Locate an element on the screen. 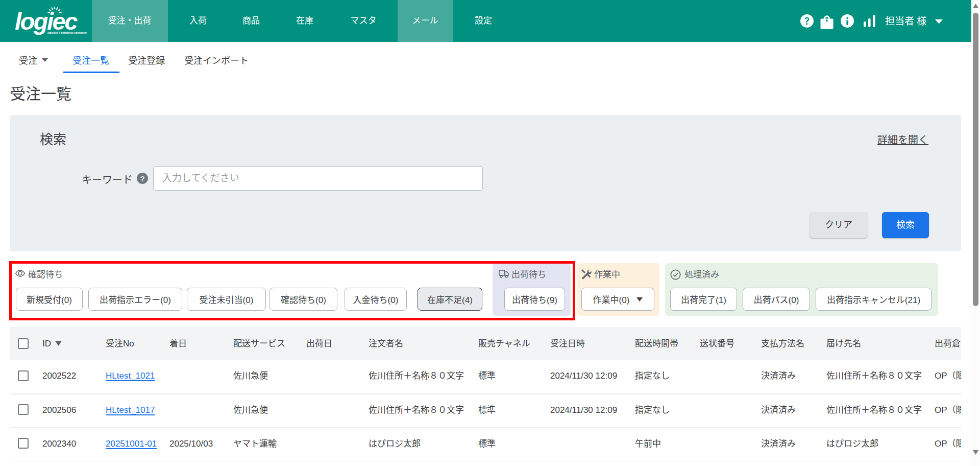  svg-text:logistics x enterprise connect: logistics x enterprise connector is located at coordinates (67, 33).